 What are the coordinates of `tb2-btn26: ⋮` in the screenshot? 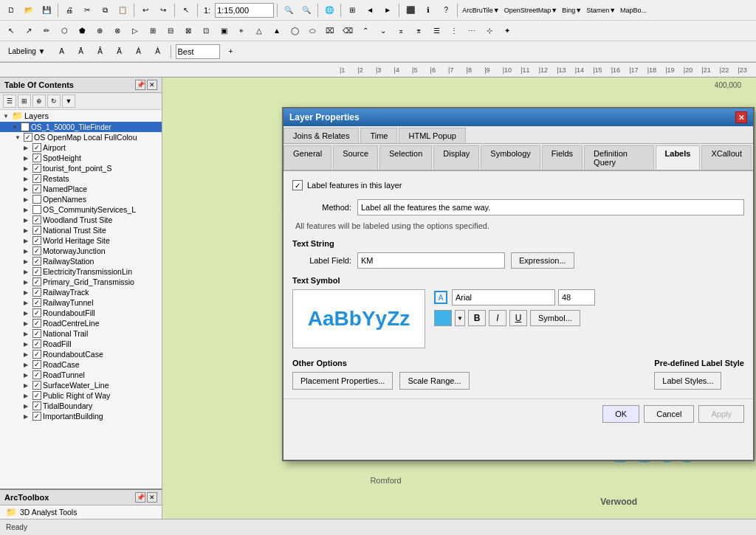 It's located at (454, 31).